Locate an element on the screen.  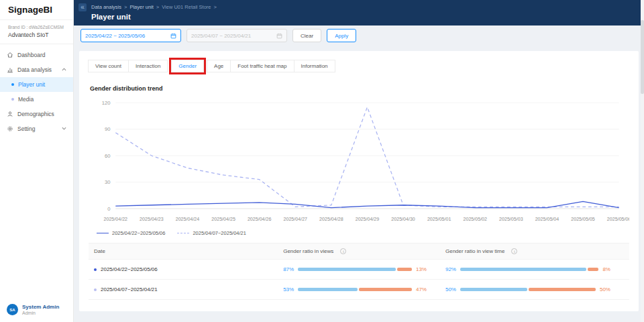
sidebar-item-label: Demographics is located at coordinates (36, 114).